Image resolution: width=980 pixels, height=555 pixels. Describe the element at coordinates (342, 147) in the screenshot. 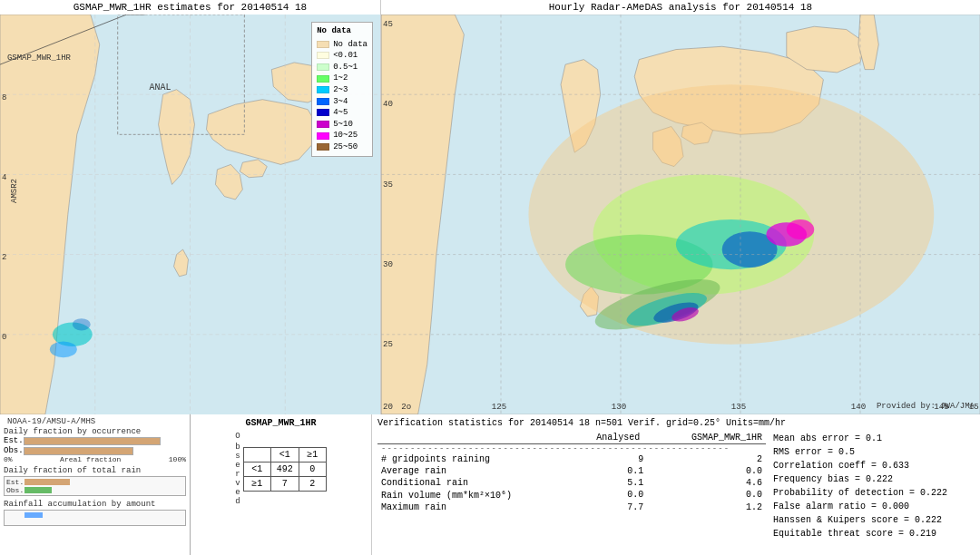

I see `legend-item-25: 25~50` at that location.